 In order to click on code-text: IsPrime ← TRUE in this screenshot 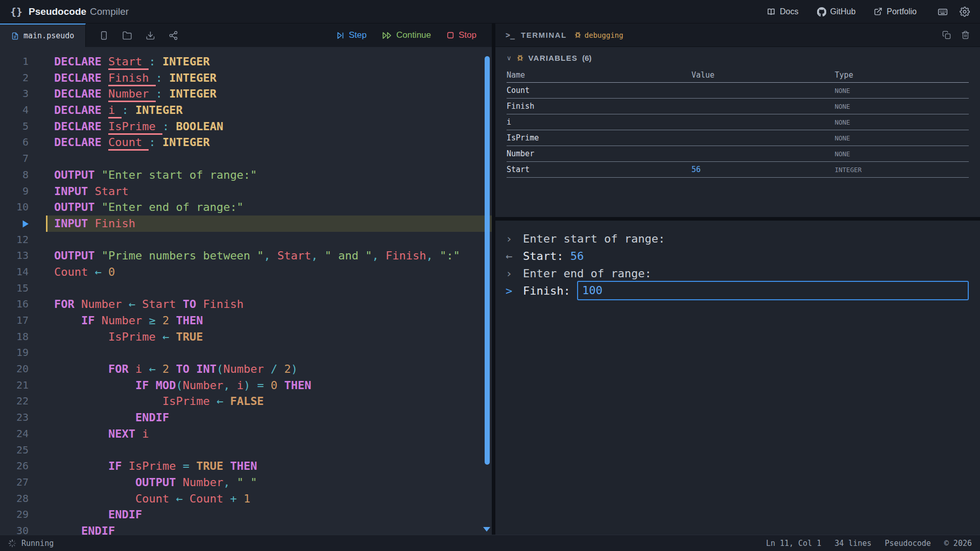, I will do `click(269, 337)`.